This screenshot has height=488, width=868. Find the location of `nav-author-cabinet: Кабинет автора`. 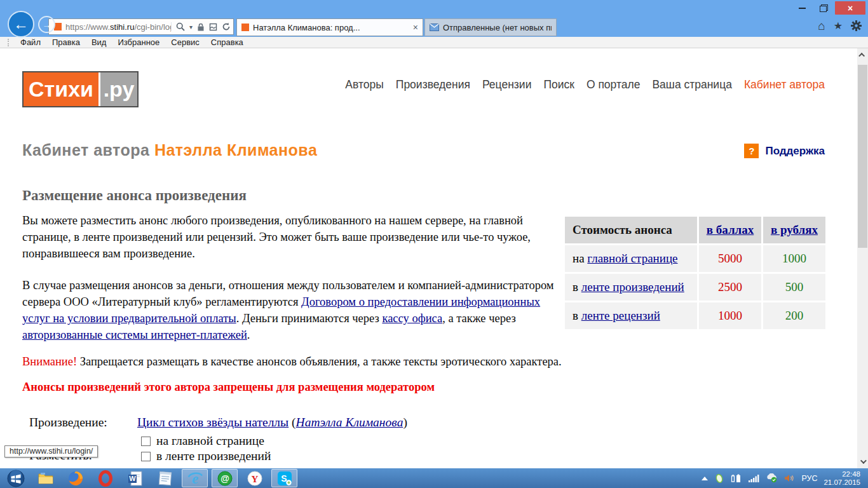

nav-author-cabinet: Кабинет автора is located at coordinates (784, 85).